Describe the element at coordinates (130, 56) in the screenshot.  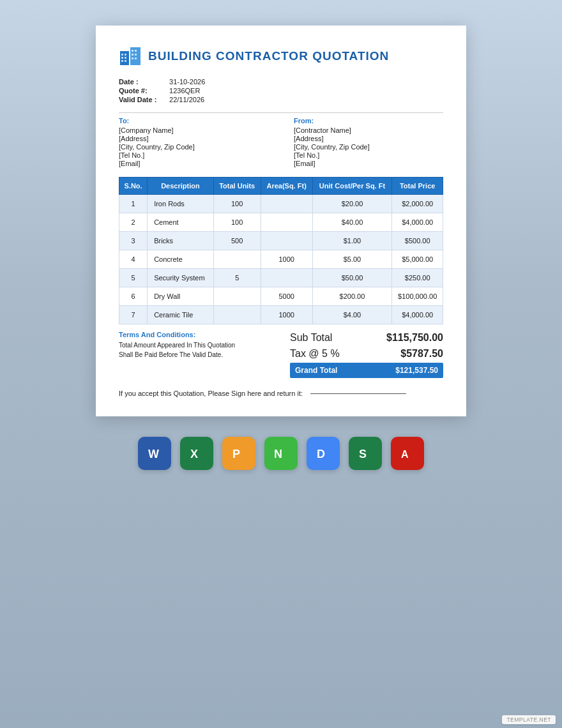
I see `building-icon` at that location.